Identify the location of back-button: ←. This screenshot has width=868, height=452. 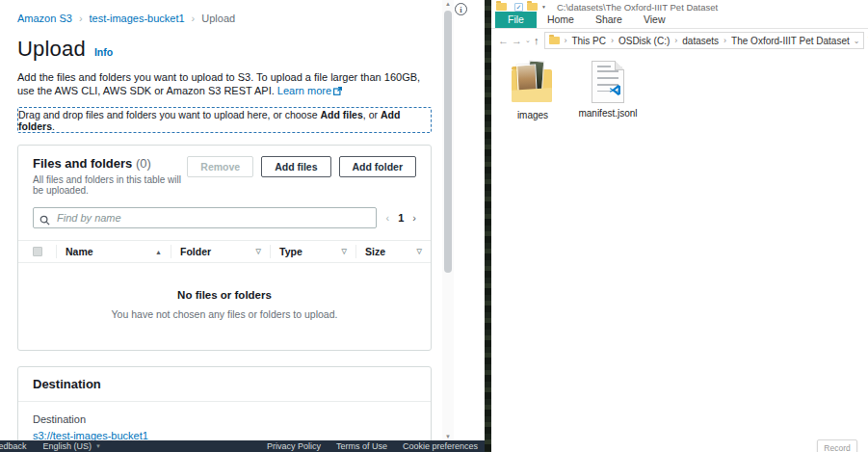
(503, 40).